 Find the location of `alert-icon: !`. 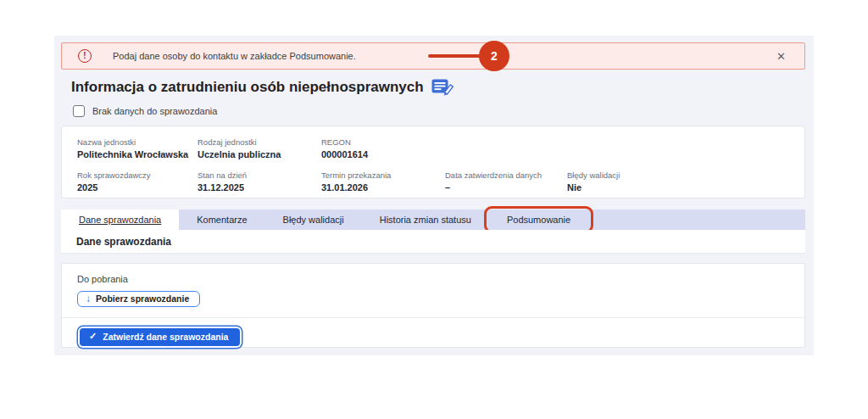

alert-icon: ! is located at coordinates (85, 56).